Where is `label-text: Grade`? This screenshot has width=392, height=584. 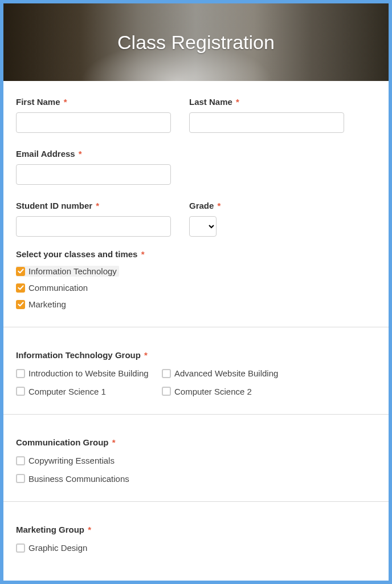 label-text: Grade is located at coordinates (202, 205).